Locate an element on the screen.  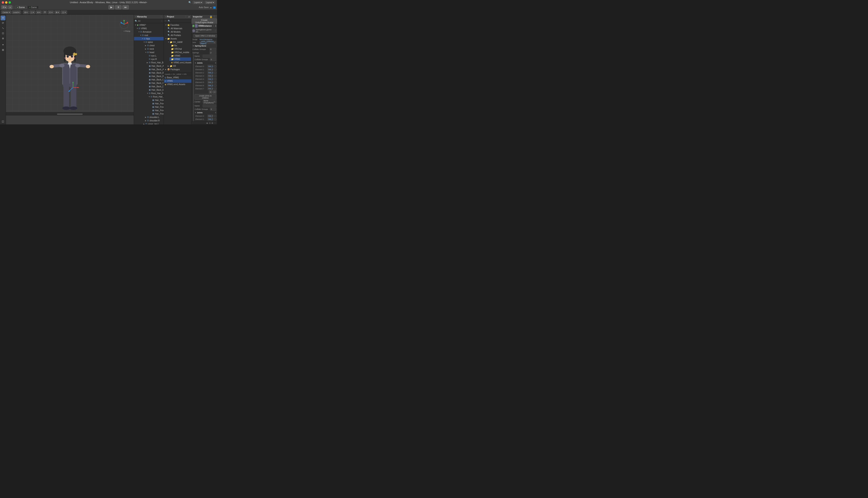
search-btn: 🔍 is located at coordinates (169, 21).